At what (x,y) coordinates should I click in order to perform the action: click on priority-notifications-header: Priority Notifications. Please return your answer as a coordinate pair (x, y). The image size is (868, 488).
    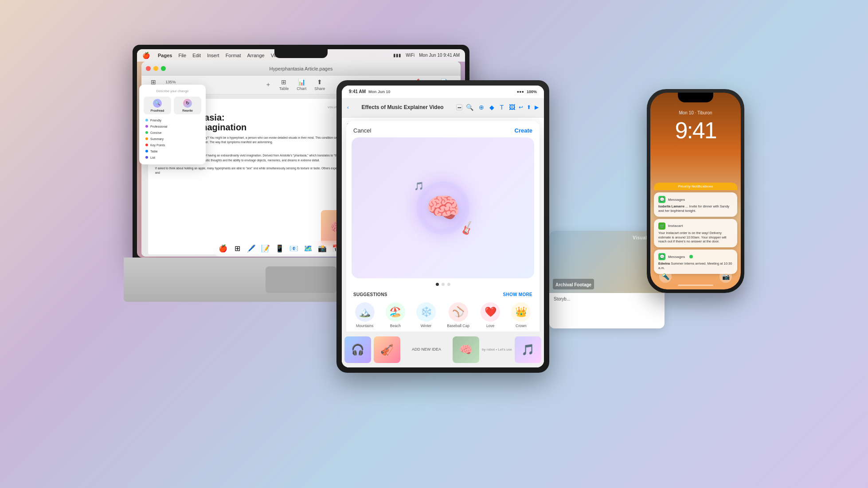
    Looking at the image, I should click on (696, 186).